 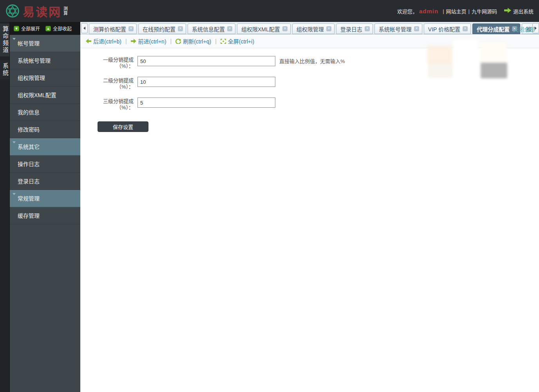 I want to click on tab-label: 系统帐号管理, so click(x=395, y=29).